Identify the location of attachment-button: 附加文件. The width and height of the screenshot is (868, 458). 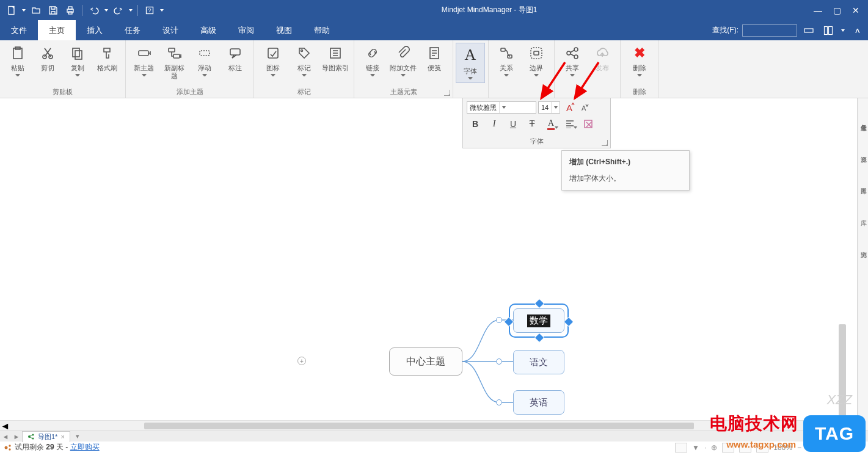
(403, 60).